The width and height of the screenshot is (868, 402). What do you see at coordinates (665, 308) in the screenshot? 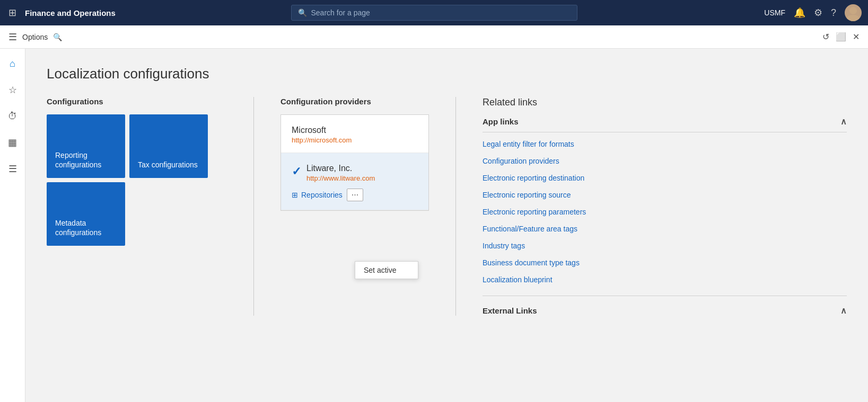
I see `external-links-section-heading: External Links ∧` at bounding box center [665, 308].